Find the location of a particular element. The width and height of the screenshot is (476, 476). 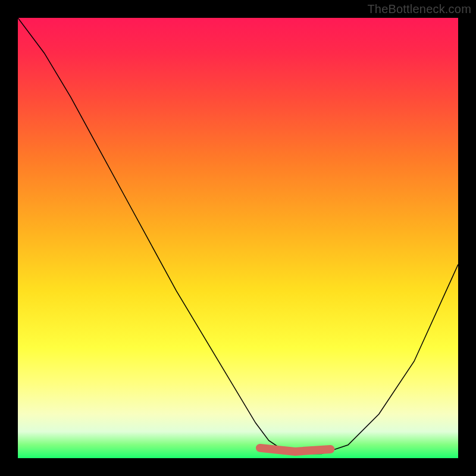

watermark-text: TheBottleneck.com is located at coordinates (419, 10).